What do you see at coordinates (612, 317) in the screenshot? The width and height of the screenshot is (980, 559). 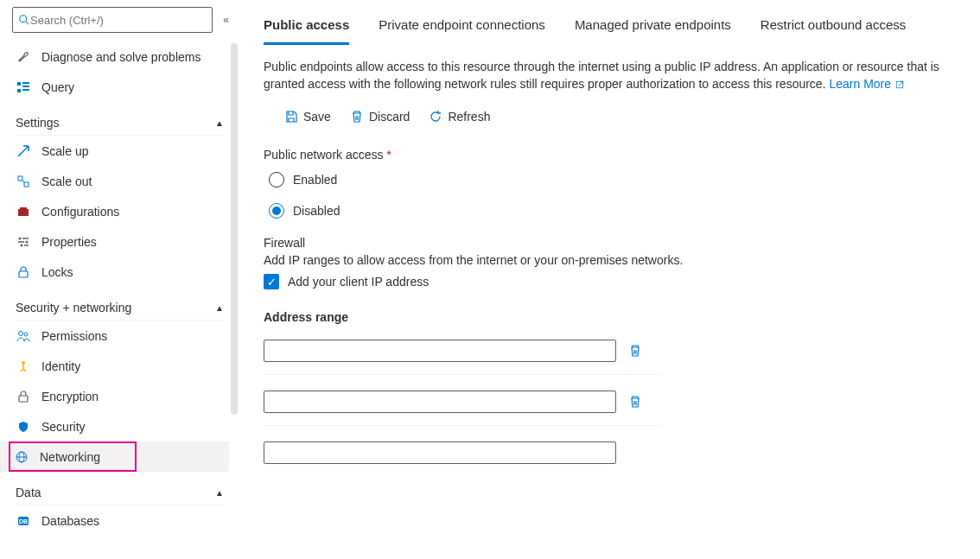 I see `address-range-heading: Address range` at bounding box center [612, 317].